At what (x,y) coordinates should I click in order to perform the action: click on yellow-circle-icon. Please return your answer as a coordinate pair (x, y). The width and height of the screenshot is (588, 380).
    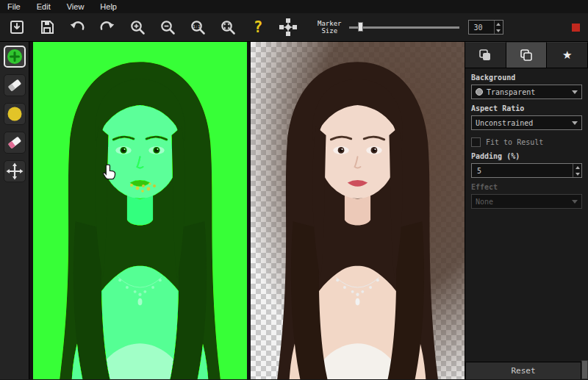
    Looking at the image, I should click on (15, 114).